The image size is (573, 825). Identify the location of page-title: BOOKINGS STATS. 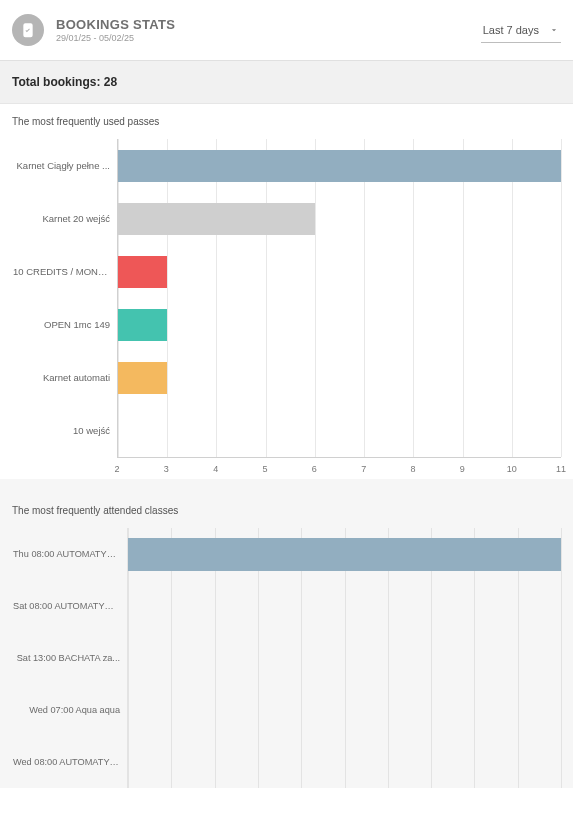
(268, 24).